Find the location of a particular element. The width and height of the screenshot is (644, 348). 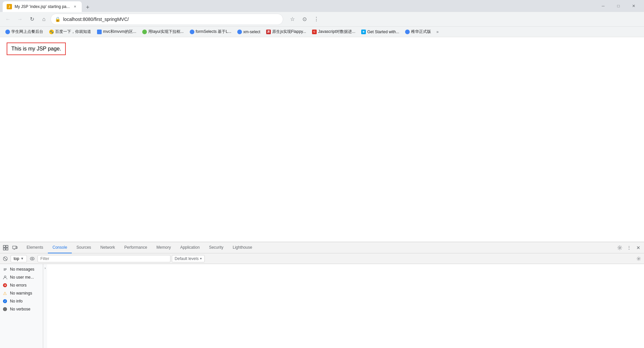

profile-button: ⊙ is located at coordinates (304, 19).